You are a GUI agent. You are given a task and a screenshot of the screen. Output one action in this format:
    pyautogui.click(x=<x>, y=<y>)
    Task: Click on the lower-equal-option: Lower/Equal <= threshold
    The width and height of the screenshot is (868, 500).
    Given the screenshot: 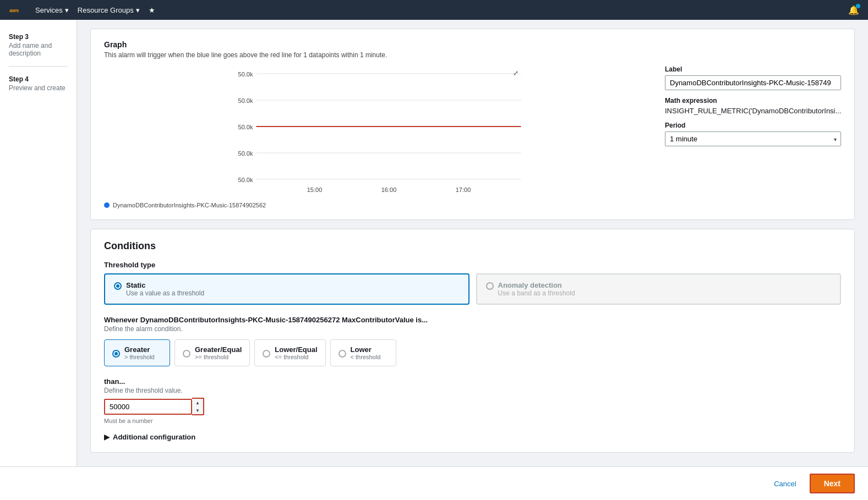 What is the action you would take?
    pyautogui.click(x=290, y=353)
    